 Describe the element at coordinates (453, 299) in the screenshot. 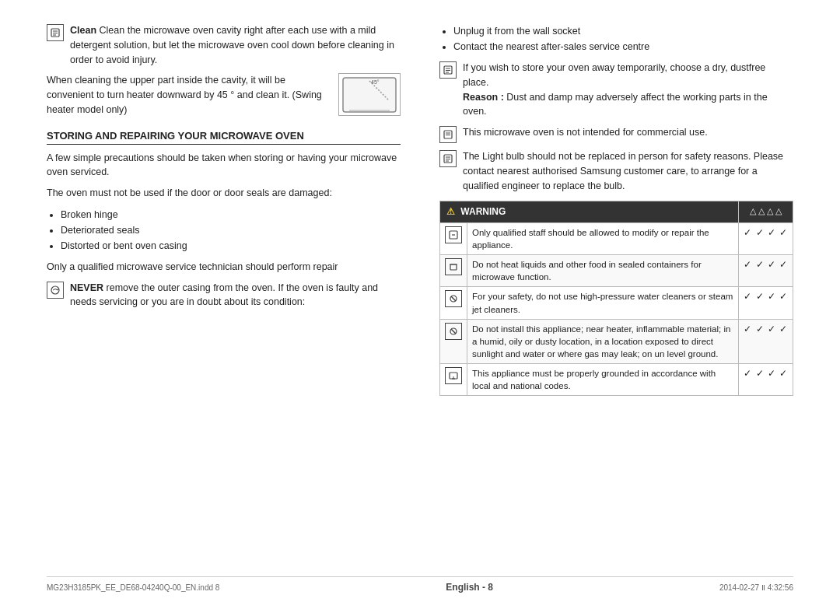

I see `water-icon` at that location.